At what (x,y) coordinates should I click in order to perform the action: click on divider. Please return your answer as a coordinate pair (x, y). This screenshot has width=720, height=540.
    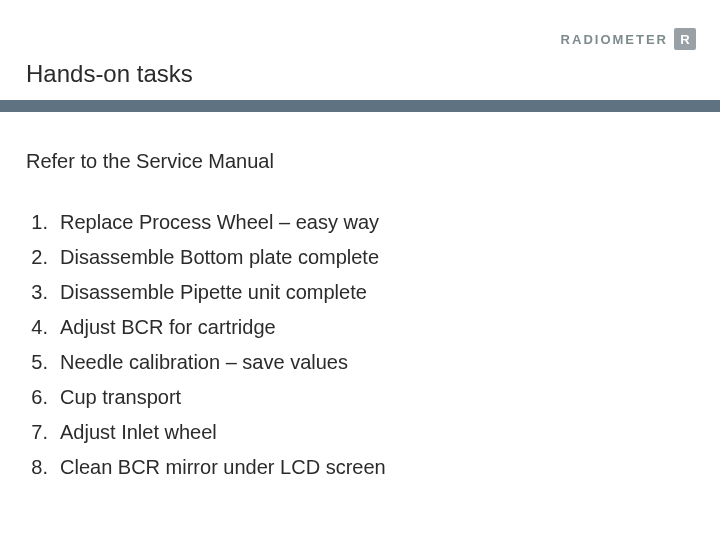
    Looking at the image, I should click on (360, 106).